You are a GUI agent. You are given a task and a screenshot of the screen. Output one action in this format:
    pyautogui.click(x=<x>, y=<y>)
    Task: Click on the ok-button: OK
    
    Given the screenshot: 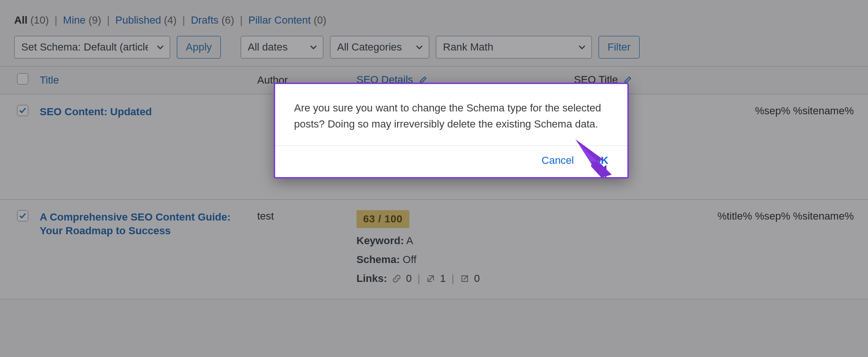 What is the action you would take?
    pyautogui.click(x=600, y=161)
    